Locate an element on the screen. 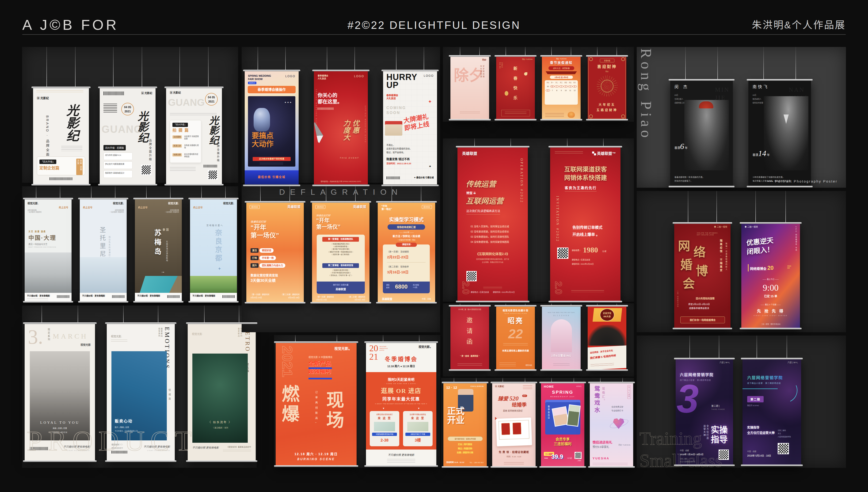 Image resolution: width=868 pixels, height=492 pixels. barcode is located at coordinates (228, 297).